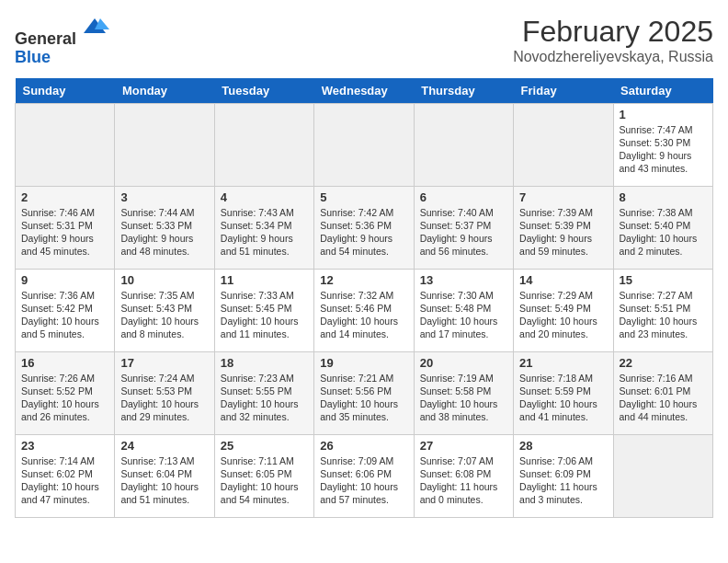 The width and height of the screenshot is (728, 563). I want to click on day-cell: 18Sunrise: 7:23 AM Sunset: 5:55 PM Dayli…, so click(264, 393).